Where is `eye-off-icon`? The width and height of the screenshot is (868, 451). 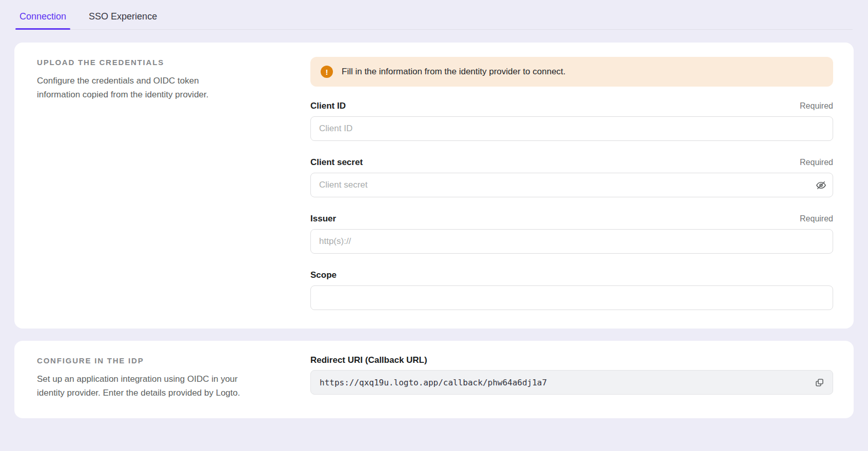
eye-off-icon is located at coordinates (821, 186).